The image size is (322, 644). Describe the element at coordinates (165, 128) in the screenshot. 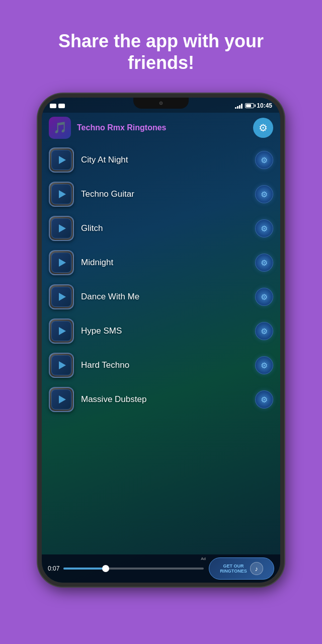

I see `app-title: Techno Rmx Ringtones` at that location.